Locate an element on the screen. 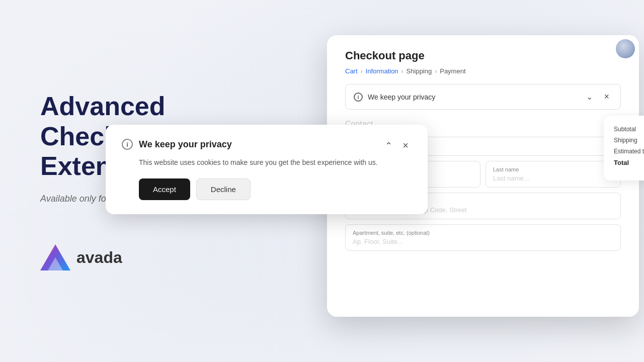 Image resolution: width=644 pixels, height=362 pixels. last-name-field: Last name Last name... is located at coordinates (553, 174).